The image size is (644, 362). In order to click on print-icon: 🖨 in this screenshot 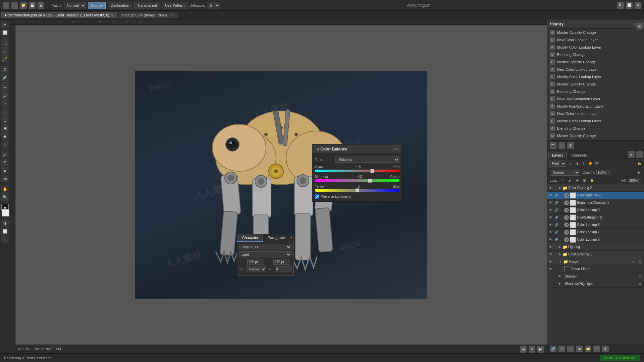, I will do `click(41, 5)`.